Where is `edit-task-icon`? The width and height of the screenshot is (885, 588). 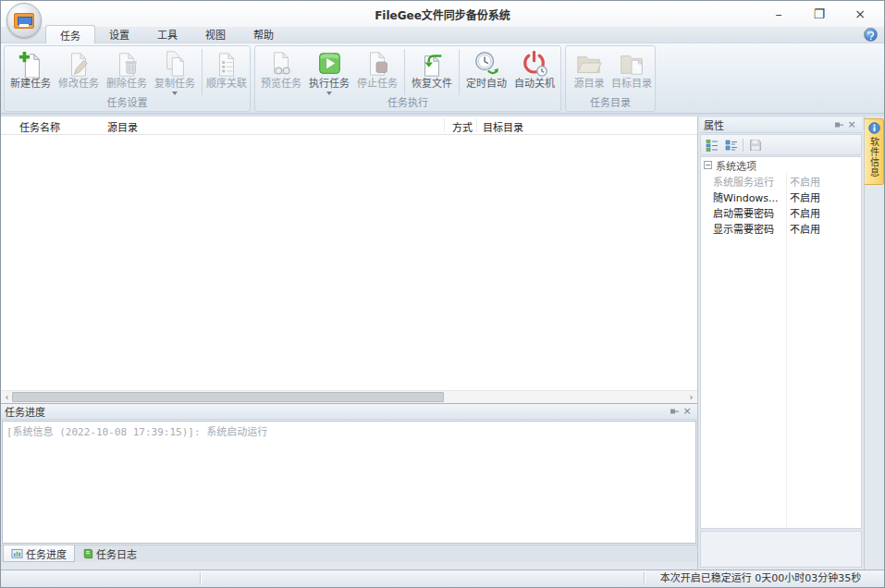
edit-task-icon is located at coordinates (79, 64).